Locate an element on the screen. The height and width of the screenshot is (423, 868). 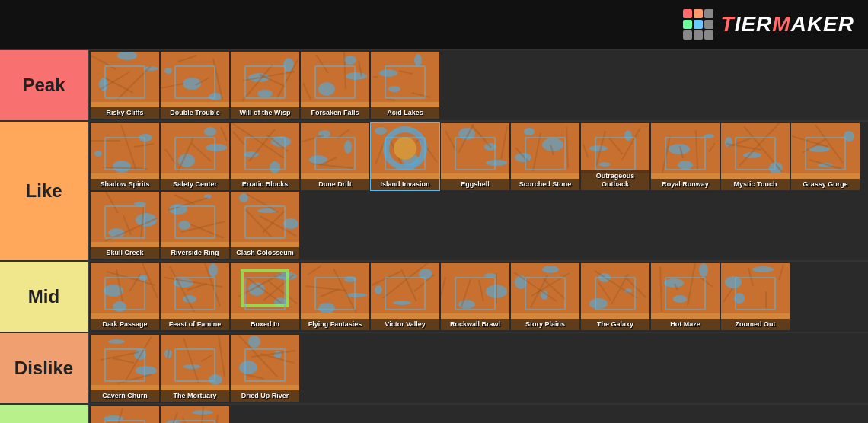
tier-item-label: Hot Maze is located at coordinates (685, 324).